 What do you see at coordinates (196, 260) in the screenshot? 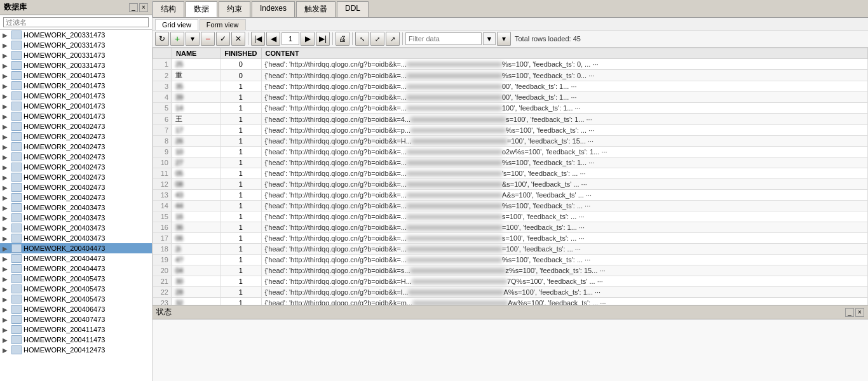
I see `cell-name: 4?` at bounding box center [196, 260].